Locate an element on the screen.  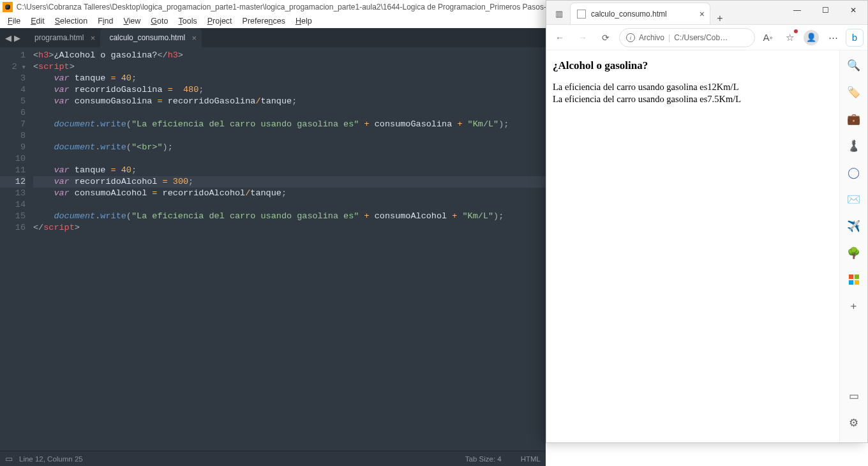
office-icon: ◯ is located at coordinates (854, 172).